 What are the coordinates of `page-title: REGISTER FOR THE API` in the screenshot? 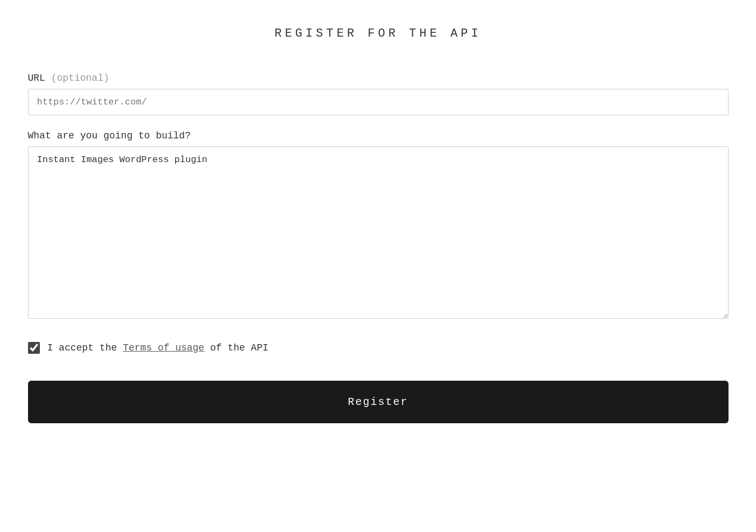 It's located at (378, 33).